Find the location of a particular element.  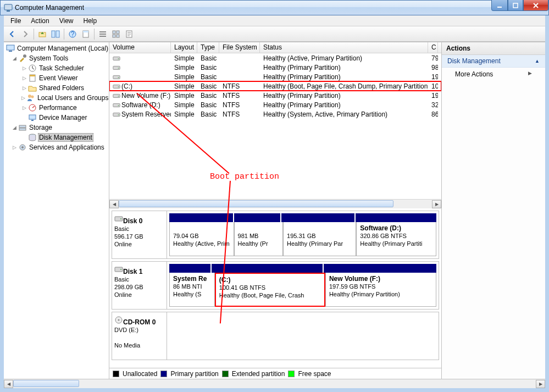

tree-device-manager: Device Manager is located at coordinates (56, 118).